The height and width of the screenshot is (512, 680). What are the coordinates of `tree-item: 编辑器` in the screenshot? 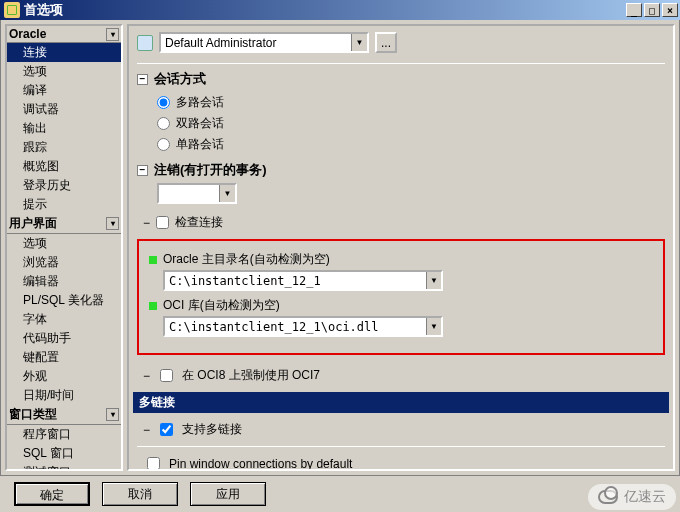 It's located at (64, 282).